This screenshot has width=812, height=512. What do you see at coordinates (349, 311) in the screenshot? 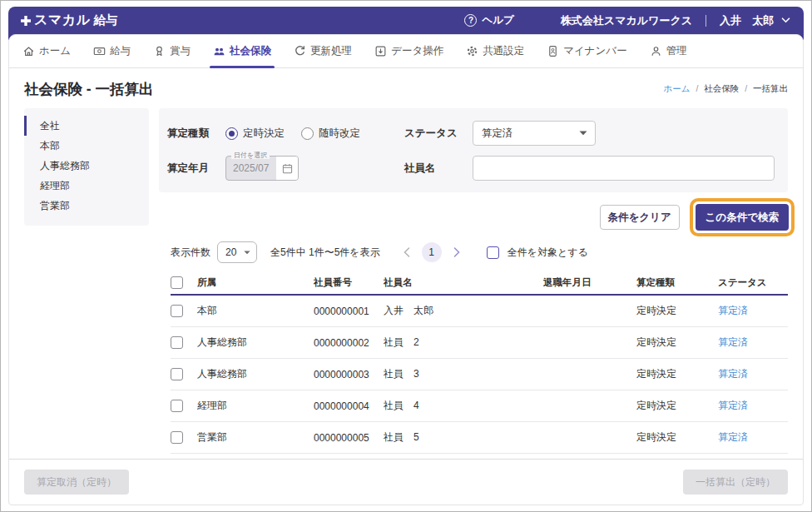
I see `cell-employee-no: 0000000001` at bounding box center [349, 311].